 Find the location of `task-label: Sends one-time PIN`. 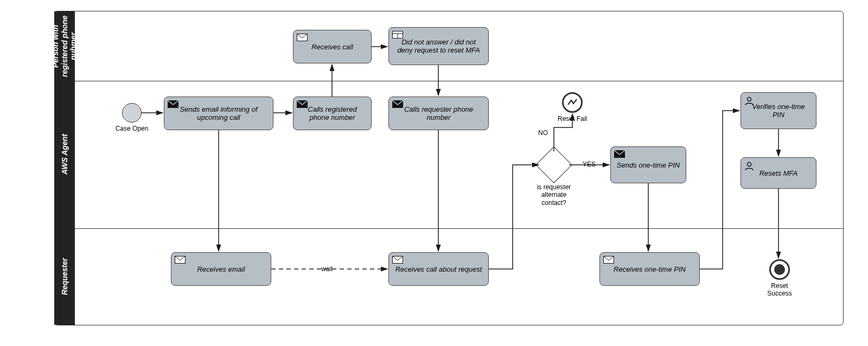

task-label: Sends one-time PIN is located at coordinates (648, 165).